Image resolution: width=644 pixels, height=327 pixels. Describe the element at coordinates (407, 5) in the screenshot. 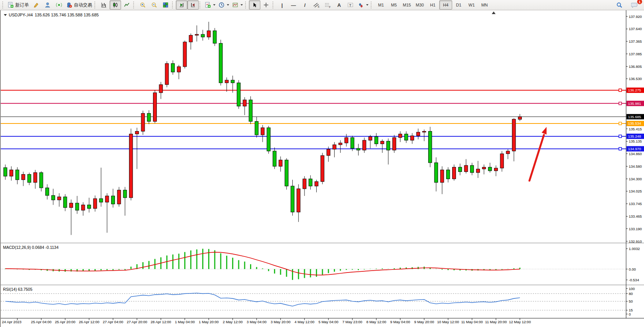

I see `timeframe-button-m15: M15` at that location.